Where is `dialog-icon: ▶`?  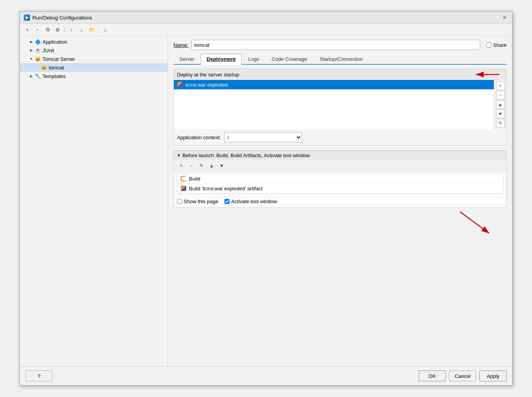
dialog-icon: ▶ is located at coordinates (27, 18).